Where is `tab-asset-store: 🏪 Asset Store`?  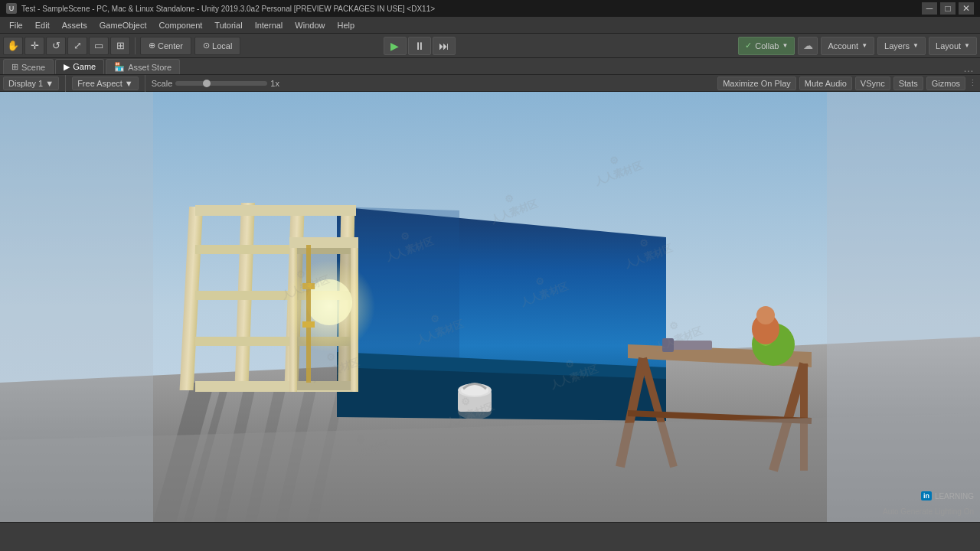
tab-asset-store: 🏪 Asset Store is located at coordinates (142, 67).